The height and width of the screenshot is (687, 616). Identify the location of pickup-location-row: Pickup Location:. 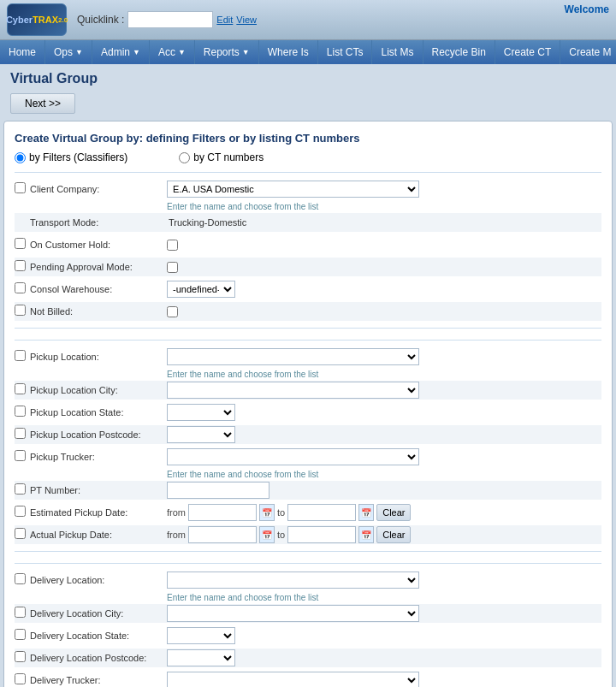
(308, 357).